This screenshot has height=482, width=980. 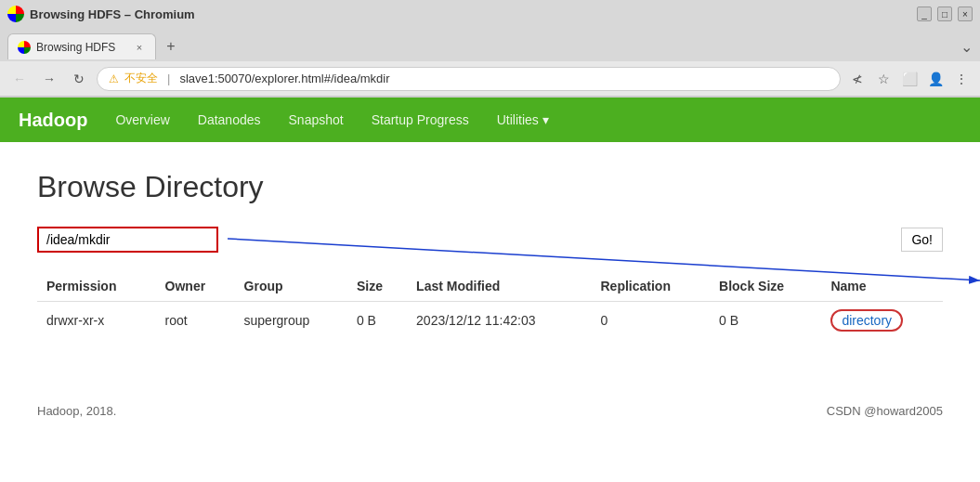 I want to click on footer: Hadoop, 2018. CSDN @howard2005, so click(x=490, y=410).